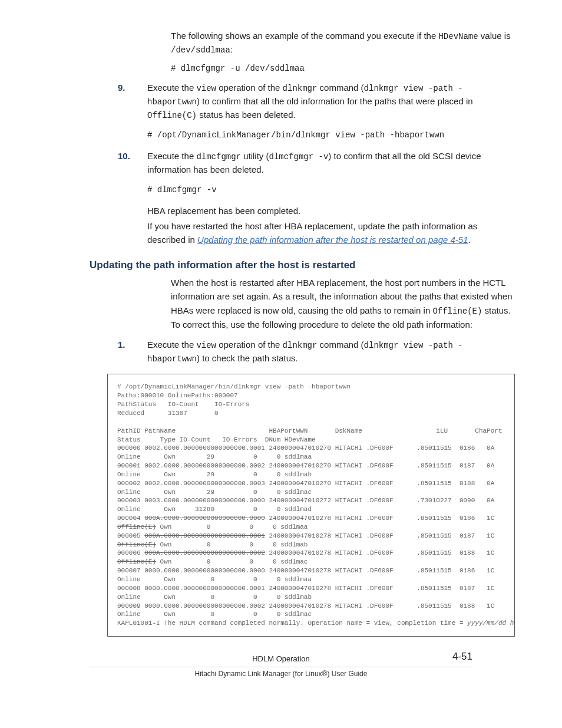  I want to click on term-header: Status Type IO-Count IO-Errors DNum HDev…, so click(217, 440).